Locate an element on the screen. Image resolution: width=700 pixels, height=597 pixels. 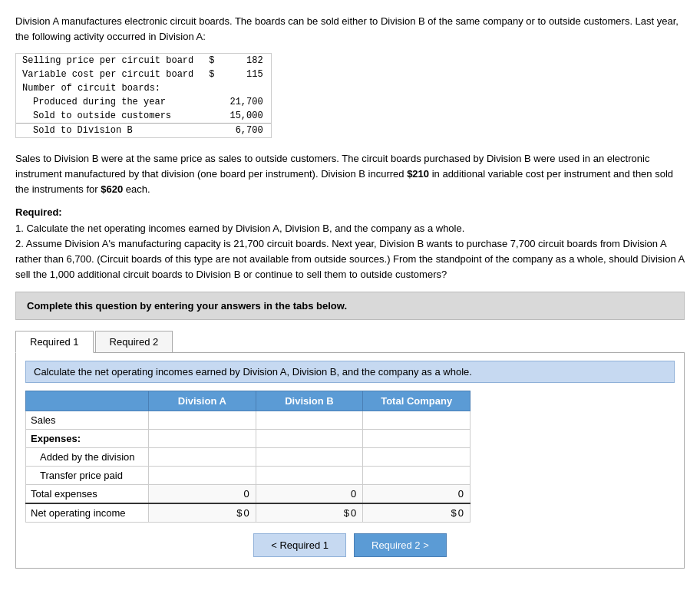
net-income-div-a-value: 0 is located at coordinates (246, 513).